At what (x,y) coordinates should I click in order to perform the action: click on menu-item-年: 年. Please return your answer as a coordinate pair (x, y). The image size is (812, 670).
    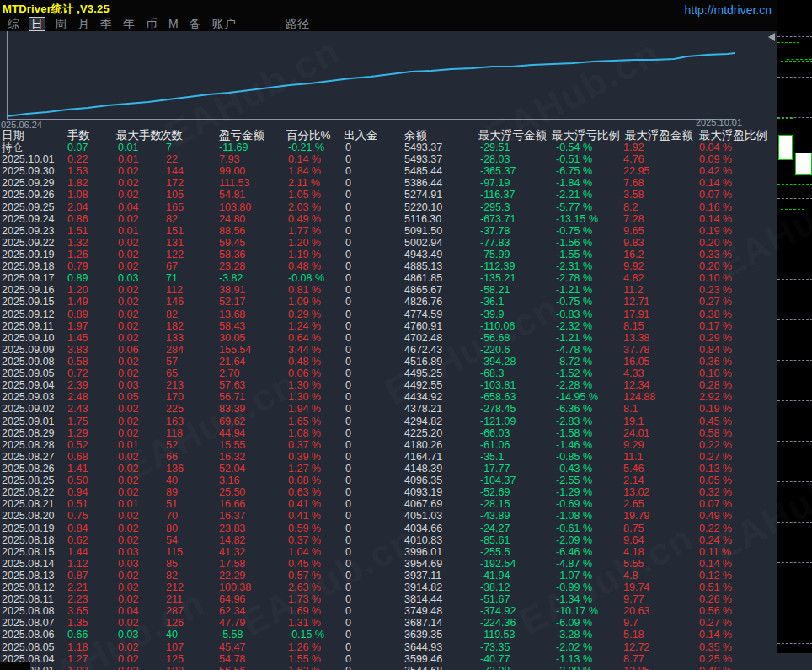
    Looking at the image, I should click on (129, 24).